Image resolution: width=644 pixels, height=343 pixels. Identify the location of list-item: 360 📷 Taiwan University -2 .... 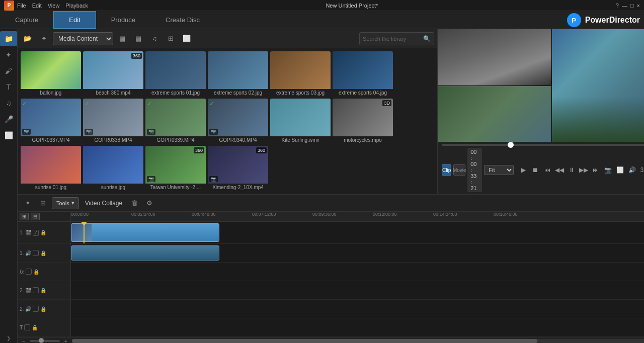
(176, 168).